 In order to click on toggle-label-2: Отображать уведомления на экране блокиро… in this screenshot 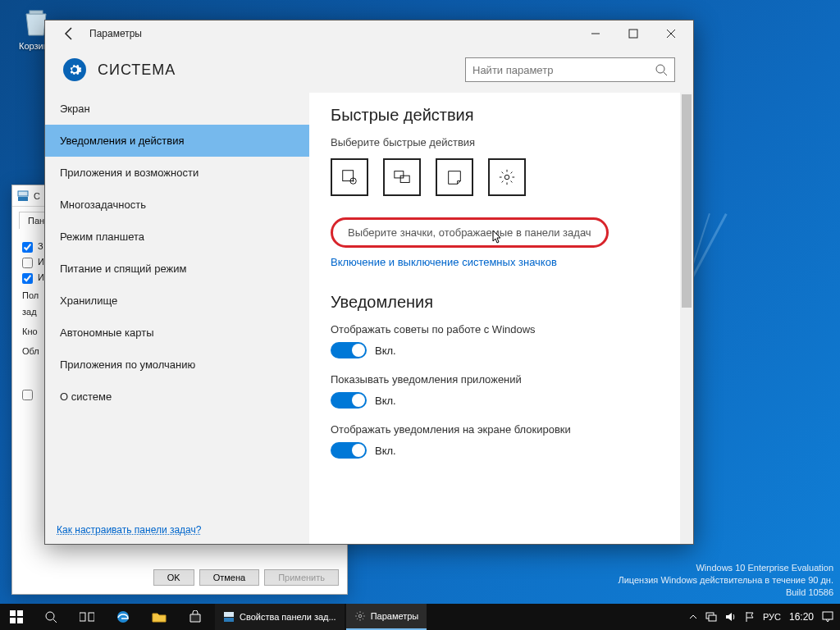, I will do `click(501, 430)`.